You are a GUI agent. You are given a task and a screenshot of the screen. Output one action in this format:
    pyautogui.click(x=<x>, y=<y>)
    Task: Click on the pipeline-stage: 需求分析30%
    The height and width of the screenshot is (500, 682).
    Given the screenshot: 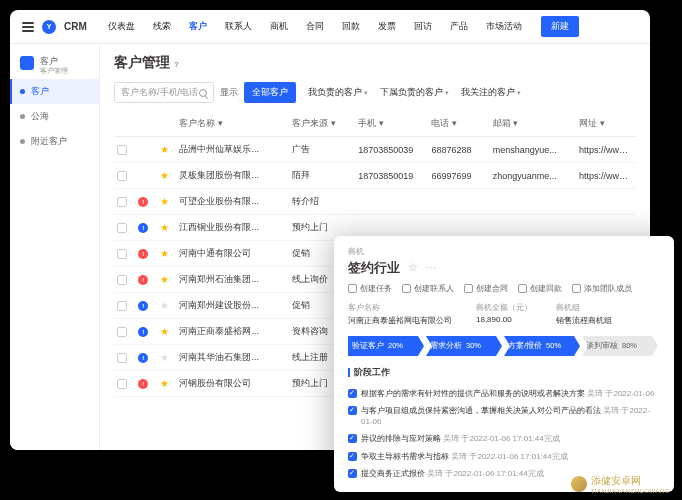 What is the action you would take?
    pyautogui.click(x=464, y=346)
    